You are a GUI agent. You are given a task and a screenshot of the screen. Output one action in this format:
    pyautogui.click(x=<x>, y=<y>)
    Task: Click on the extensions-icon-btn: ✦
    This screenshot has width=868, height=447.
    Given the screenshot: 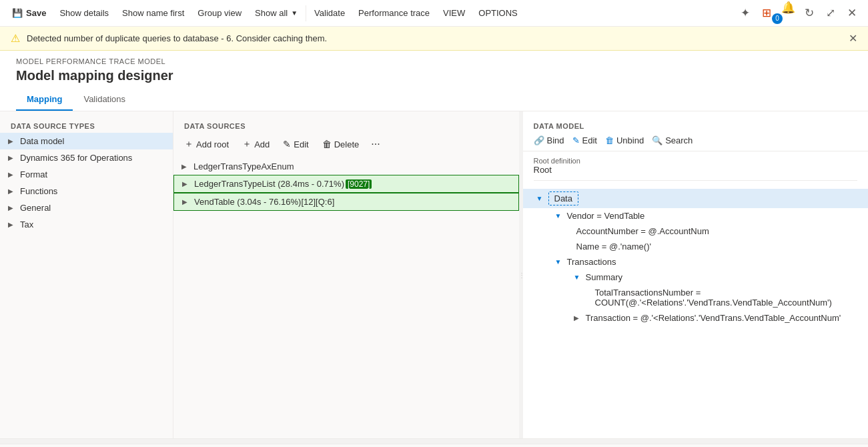 What is the action you would take?
    pyautogui.click(x=745, y=13)
    